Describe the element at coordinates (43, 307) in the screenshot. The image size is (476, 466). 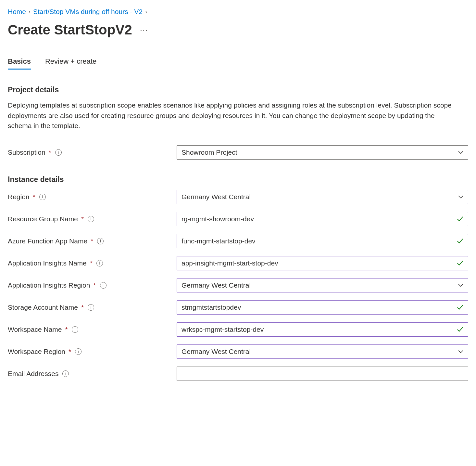
I see `label-text: Storage Account Name` at that location.